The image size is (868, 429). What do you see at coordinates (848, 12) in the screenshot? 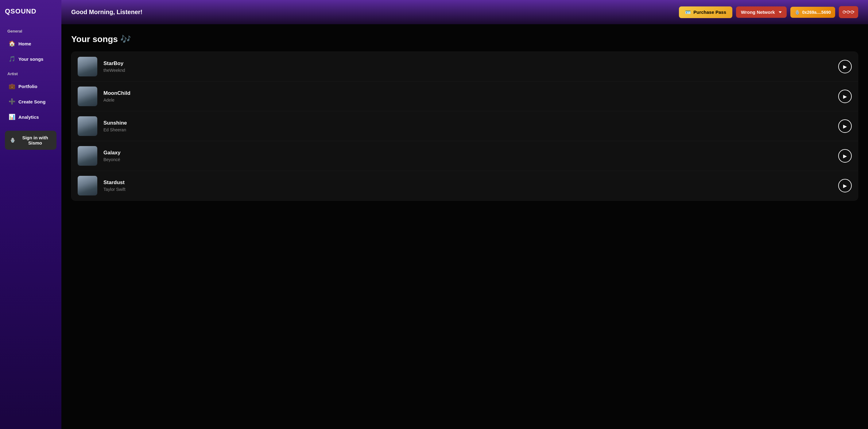
I see `settings-icon: ⟳⟳⟳` at bounding box center [848, 12].